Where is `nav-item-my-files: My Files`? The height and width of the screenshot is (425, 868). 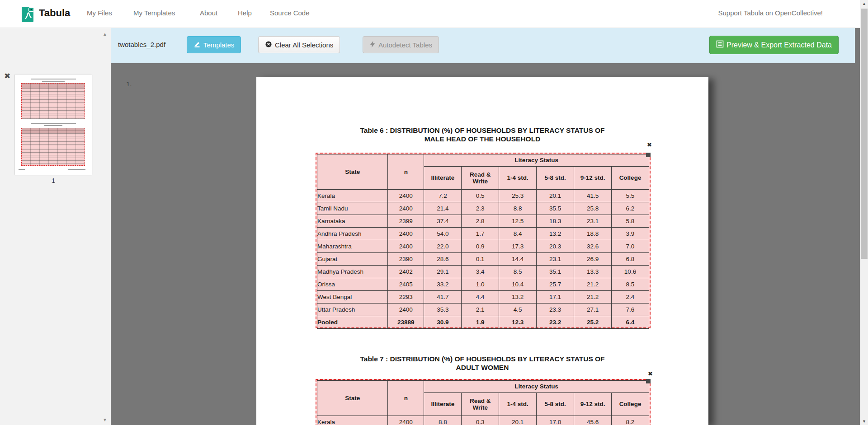
nav-item-my-files: My Files is located at coordinates (99, 13).